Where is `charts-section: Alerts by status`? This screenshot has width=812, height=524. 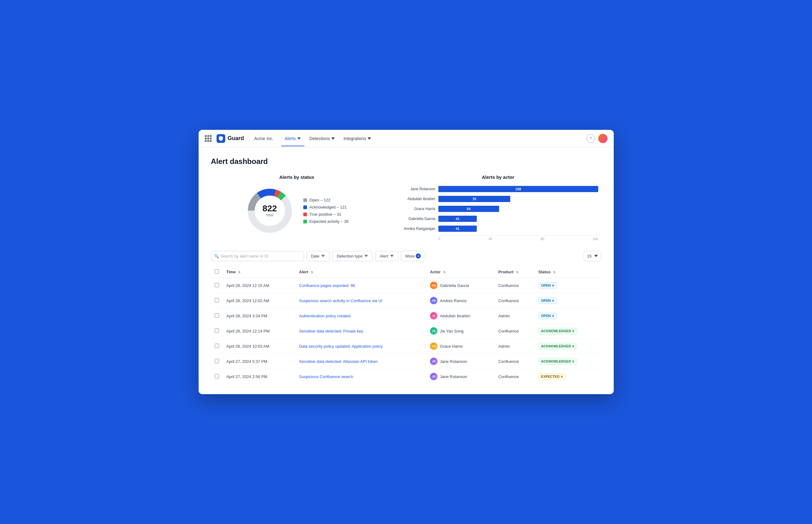
charts-section: Alerts by status is located at coordinates (406, 208).